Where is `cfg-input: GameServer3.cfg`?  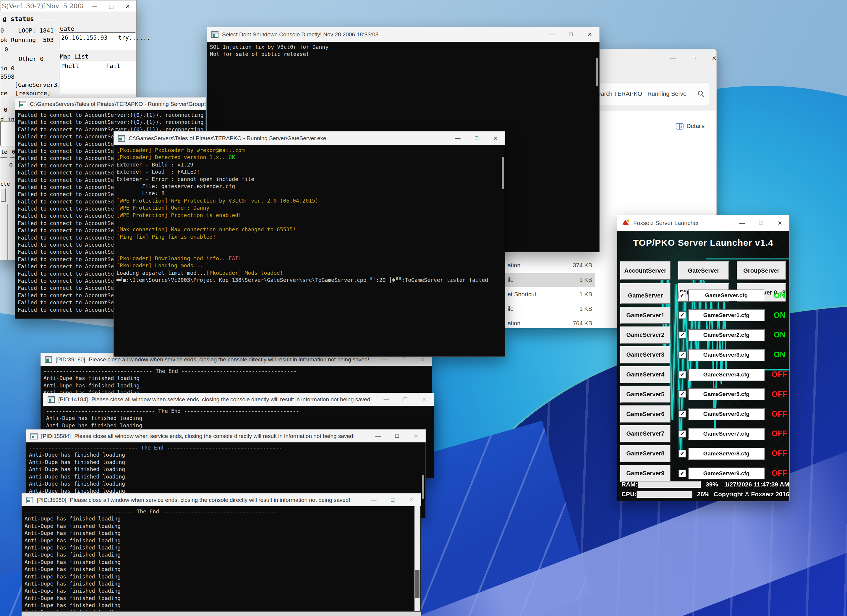
cfg-input: GameServer3.cfg is located at coordinates (726, 355).